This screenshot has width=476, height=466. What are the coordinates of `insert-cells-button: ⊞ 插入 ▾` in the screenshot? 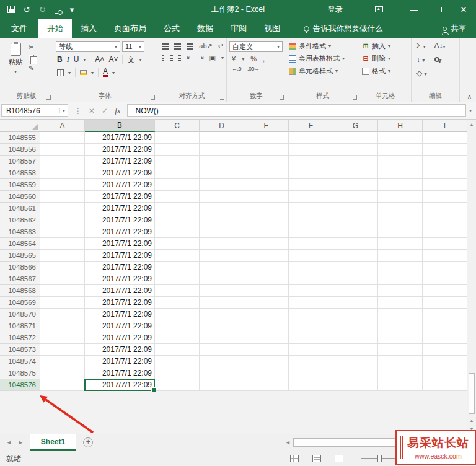 It's located at (386, 46).